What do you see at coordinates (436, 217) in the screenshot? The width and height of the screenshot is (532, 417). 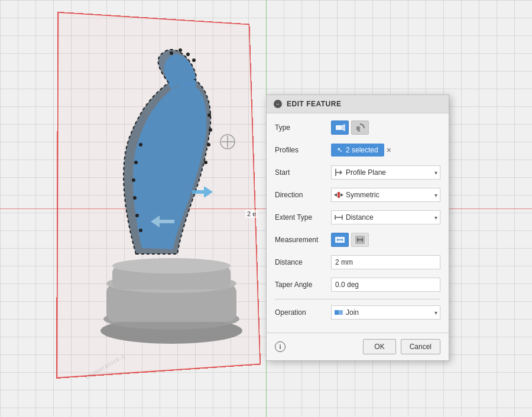 I see `extent-type-dropdown-arrow: ▾` at bounding box center [436, 217].